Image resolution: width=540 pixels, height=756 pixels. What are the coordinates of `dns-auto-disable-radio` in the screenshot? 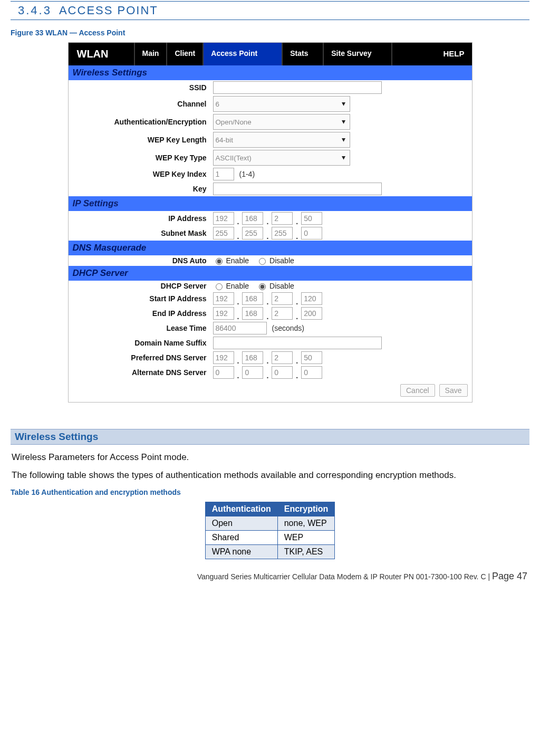 It's located at (263, 262).